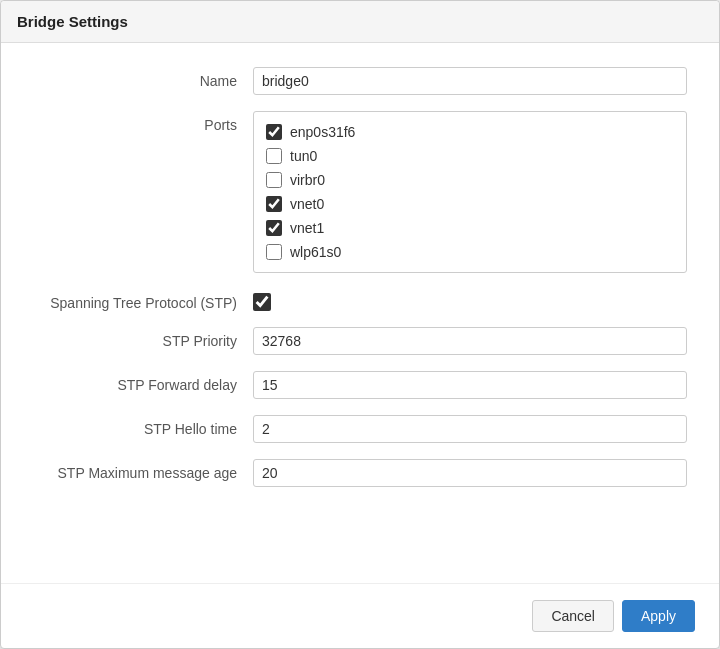  What do you see at coordinates (143, 426) in the screenshot?
I see `stp-hello-time-label: STP Hello time` at bounding box center [143, 426].